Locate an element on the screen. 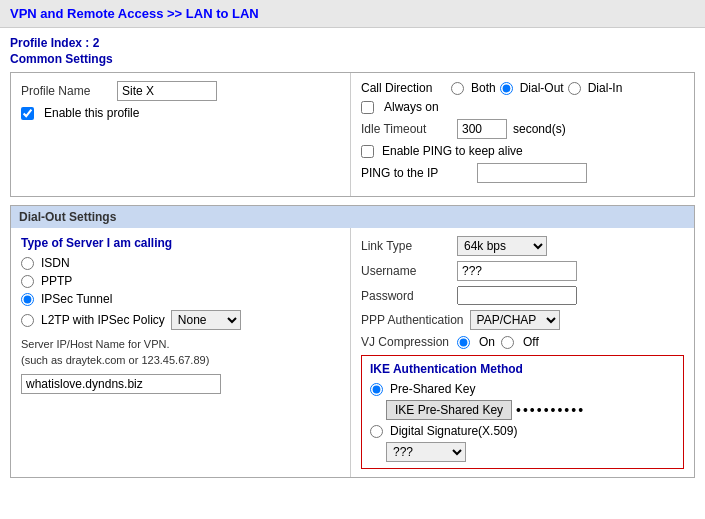 The height and width of the screenshot is (519, 705). l2tp-policy-select: None is located at coordinates (206, 320).